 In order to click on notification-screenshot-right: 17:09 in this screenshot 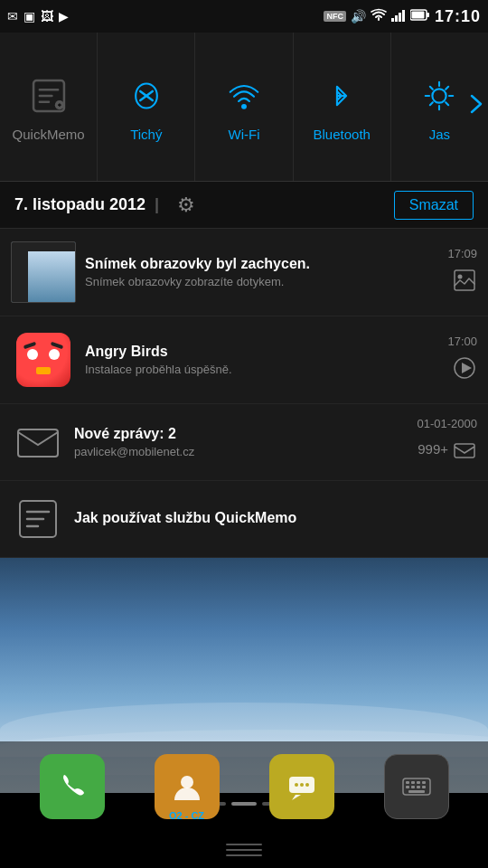, I will do `click(450, 272)`.